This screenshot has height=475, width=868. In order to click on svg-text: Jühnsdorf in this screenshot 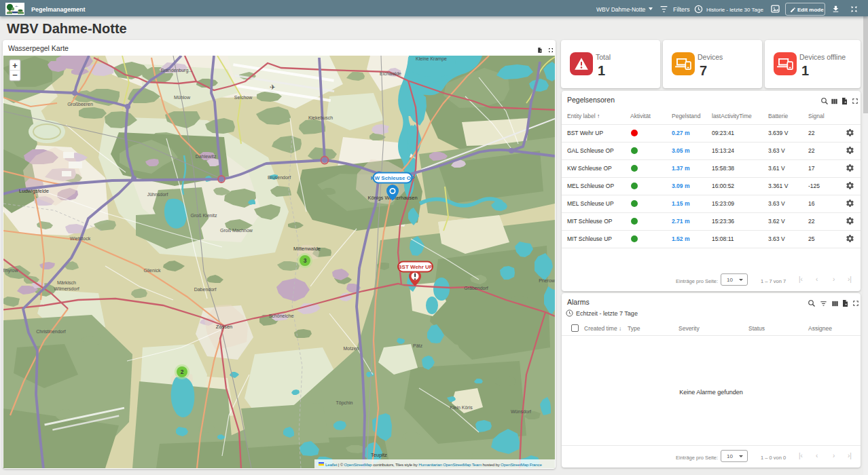, I will do `click(158, 194)`.